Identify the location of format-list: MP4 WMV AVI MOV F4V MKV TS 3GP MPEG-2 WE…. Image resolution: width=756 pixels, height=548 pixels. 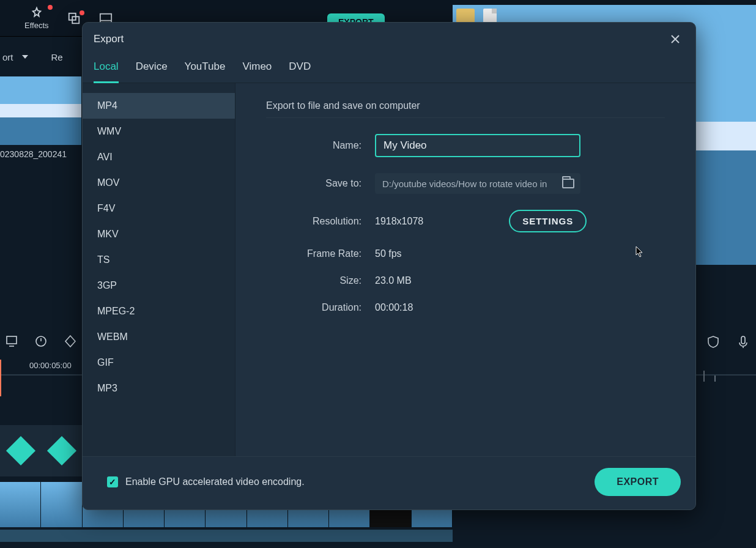
(159, 270).